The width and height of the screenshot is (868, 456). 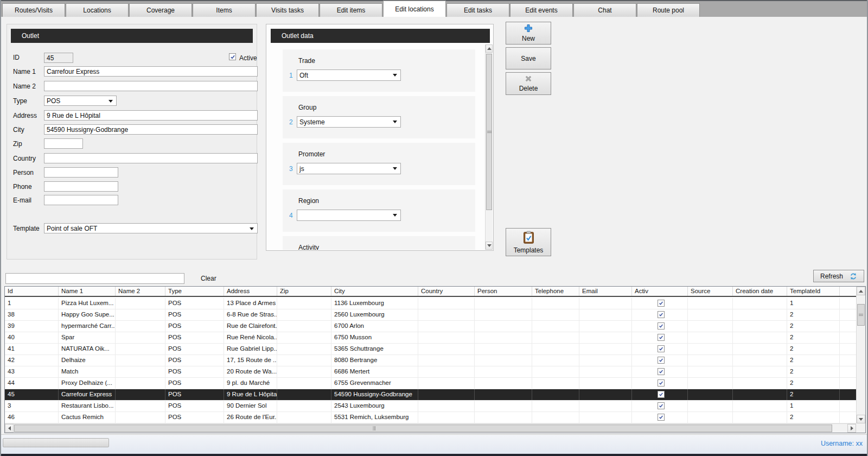 I want to click on tab-visits-tasks: Visits tasks, so click(x=288, y=10).